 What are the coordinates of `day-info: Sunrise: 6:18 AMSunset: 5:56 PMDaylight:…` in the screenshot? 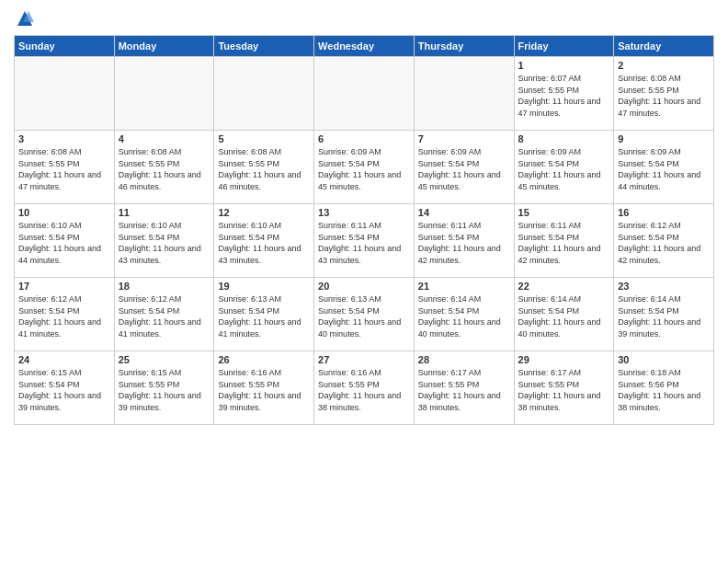 It's located at (664, 390).